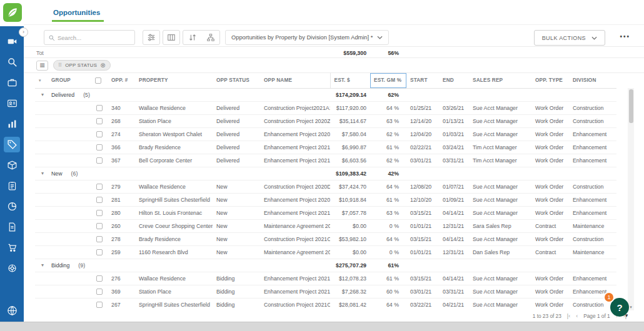 The height and width of the screenshot is (331, 644). I want to click on opportunity-row: 279Wallace ResidenceNewConstruction Proj…, so click(326, 186).